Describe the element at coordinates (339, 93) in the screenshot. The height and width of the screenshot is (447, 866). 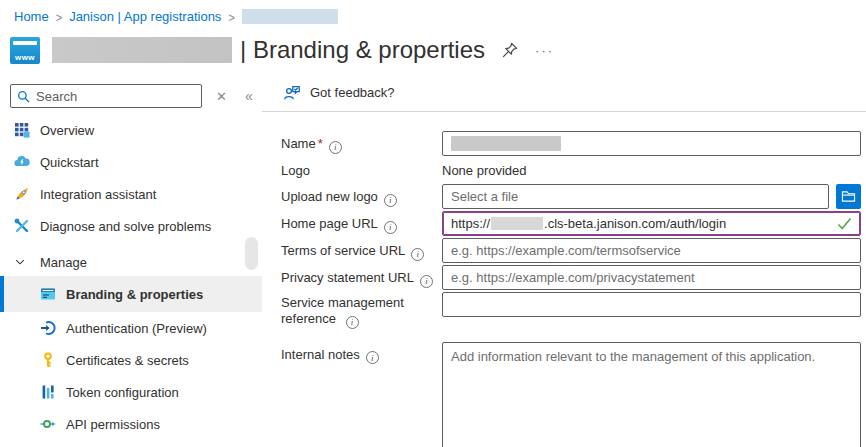
I see `got-feedback-button: Got feedback?` at that location.